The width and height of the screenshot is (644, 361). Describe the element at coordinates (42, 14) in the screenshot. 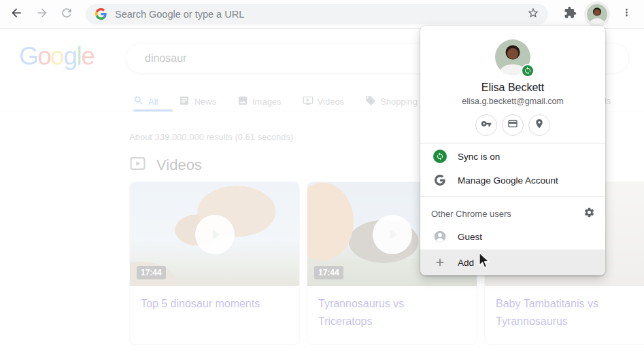

I see `forward-button` at that location.